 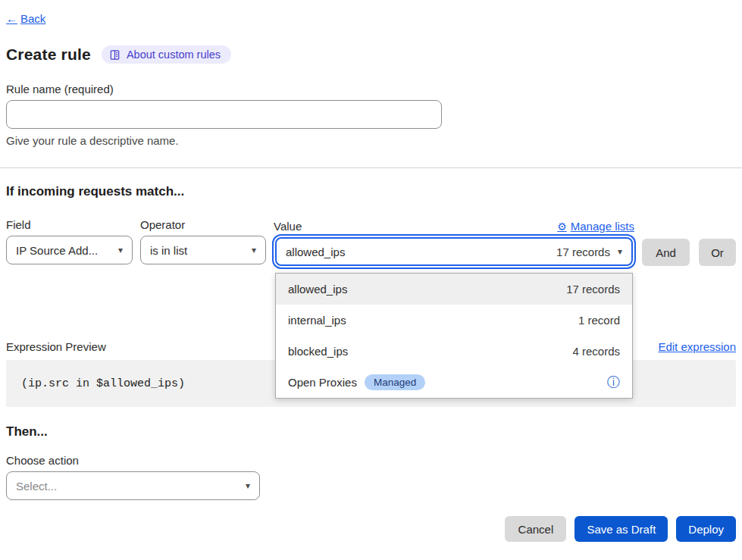 What do you see at coordinates (454, 336) in the screenshot?
I see `value-dropdown-panel: allowed_ips 17 records internal_ips 1 re…` at bounding box center [454, 336].